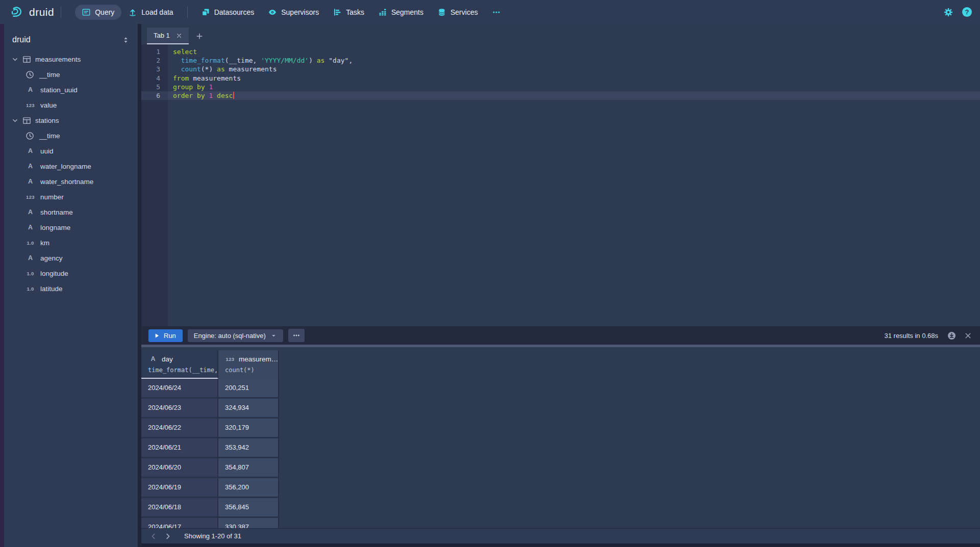 This screenshot has width=980, height=547. What do you see at coordinates (230, 359) in the screenshot?
I see `number-type-icon: 123` at bounding box center [230, 359].